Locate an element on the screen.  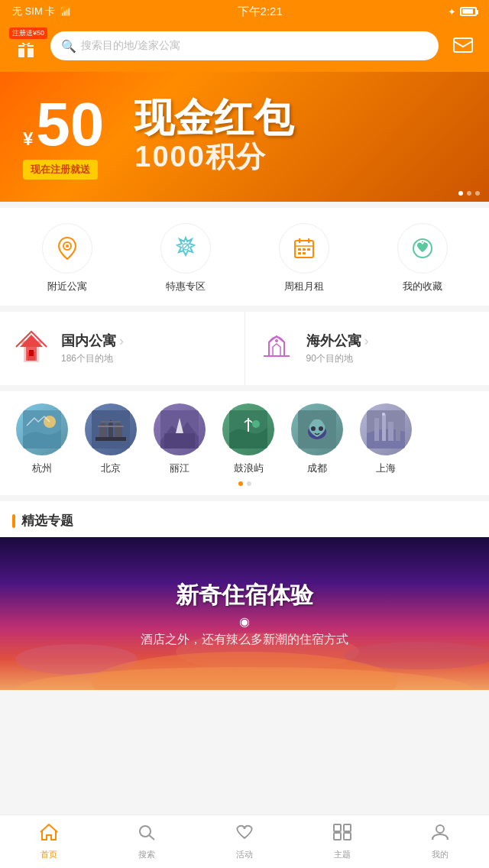
category-discount-label: 特惠专区 is located at coordinates (186, 287).